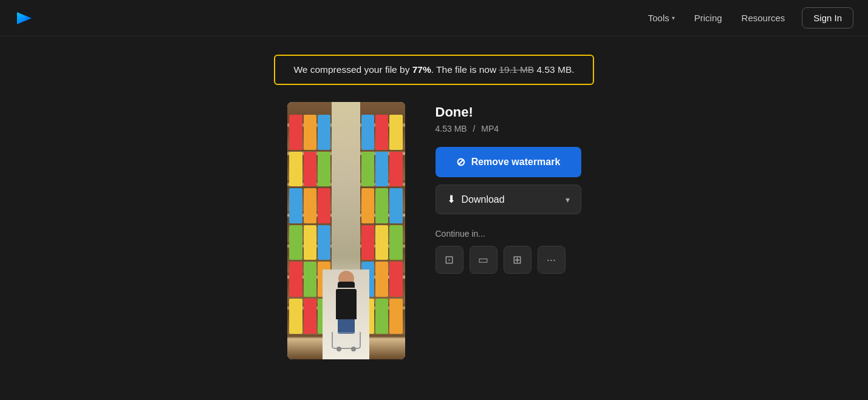  I want to click on pricing-nav-item: Pricing, so click(708, 18).